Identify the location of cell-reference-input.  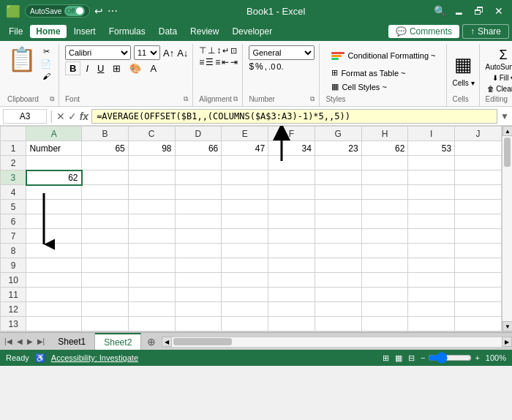
(25, 116).